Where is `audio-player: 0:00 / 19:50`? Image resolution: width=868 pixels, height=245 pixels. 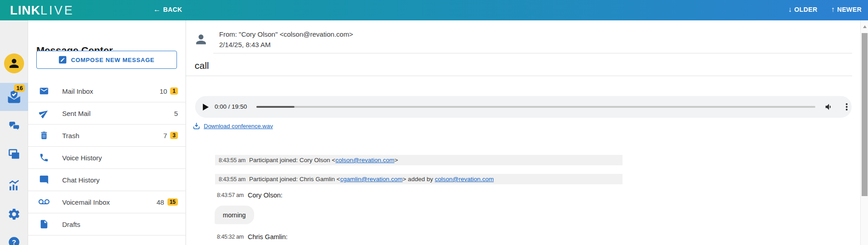 audio-player: 0:00 / 19:50 is located at coordinates (524, 107).